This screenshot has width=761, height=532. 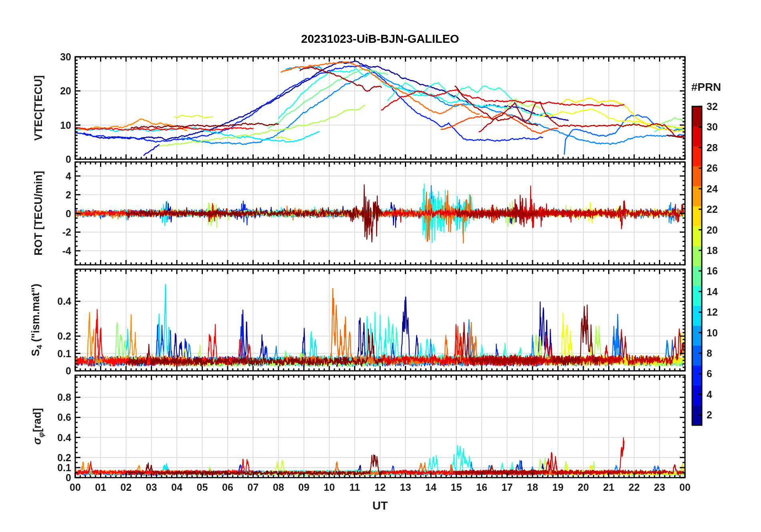 What do you see at coordinates (558, 487) in the screenshot?
I see `x-tick-label: 19` at bounding box center [558, 487].